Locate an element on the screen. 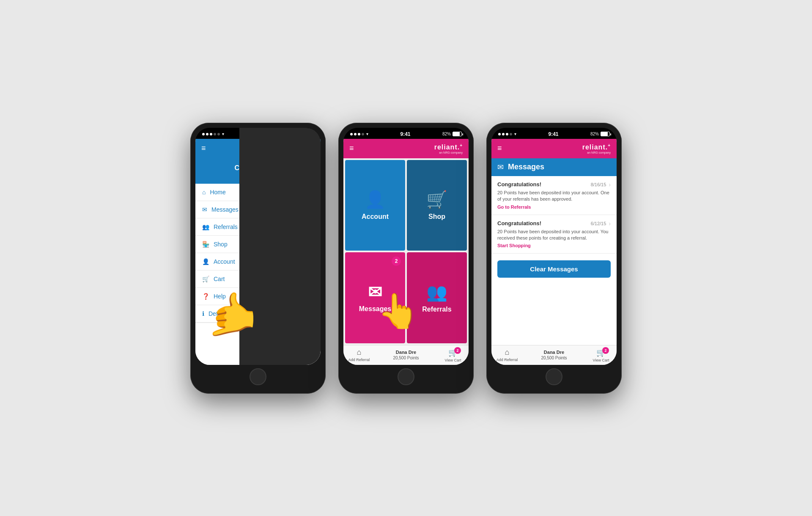 The width and height of the screenshot is (812, 516). clear-messages-button: Clear Messages is located at coordinates (554, 269).